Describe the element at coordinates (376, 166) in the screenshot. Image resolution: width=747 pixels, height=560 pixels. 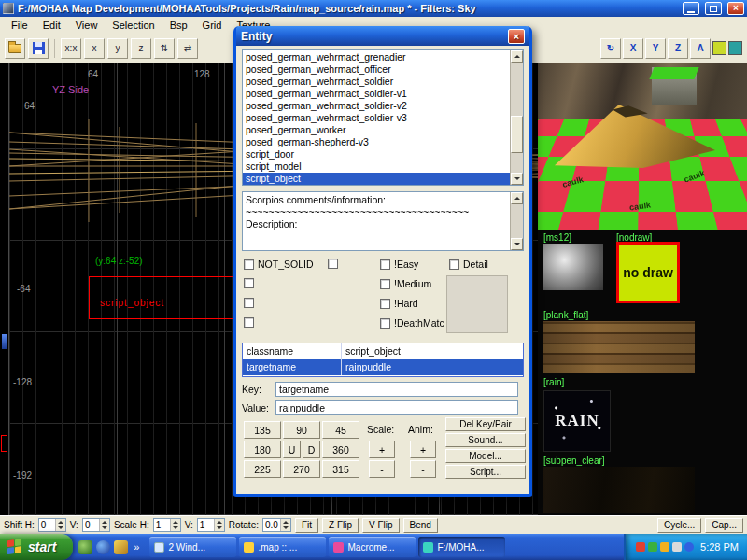
I see `list-item: script_model` at that location.